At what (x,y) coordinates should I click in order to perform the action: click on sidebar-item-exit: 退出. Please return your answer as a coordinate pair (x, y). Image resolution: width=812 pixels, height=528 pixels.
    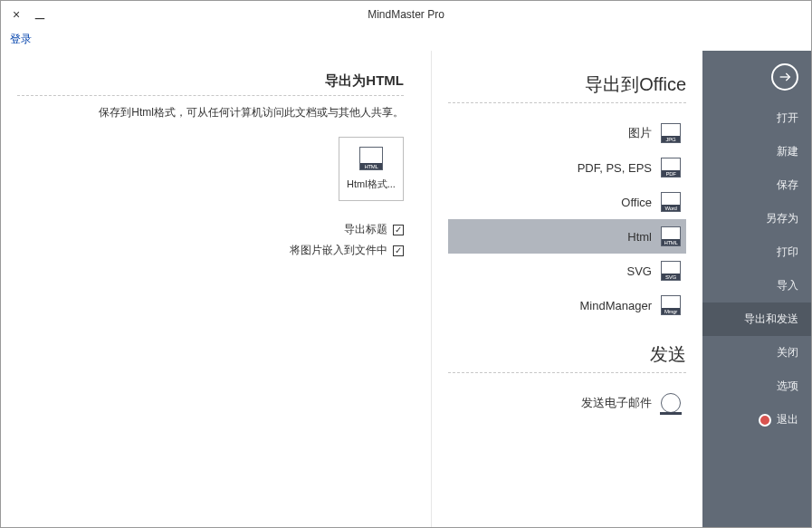
    Looking at the image, I should click on (757, 420).